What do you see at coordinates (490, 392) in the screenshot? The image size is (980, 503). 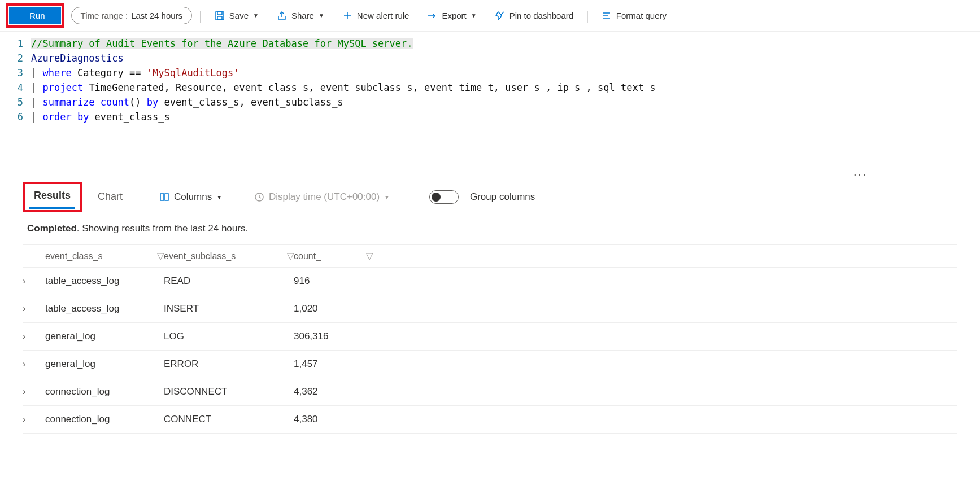 I see `table-row: ›connection_logDISCONNECT4,362` at bounding box center [490, 392].